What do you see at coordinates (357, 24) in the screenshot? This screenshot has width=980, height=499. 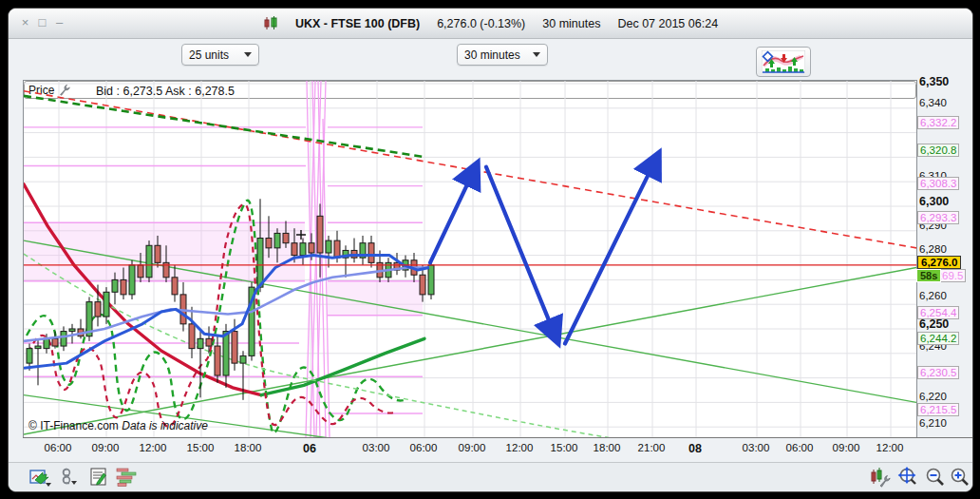 I see `symbol-title: UKX - FTSE 100 (DFB)` at bounding box center [357, 24].